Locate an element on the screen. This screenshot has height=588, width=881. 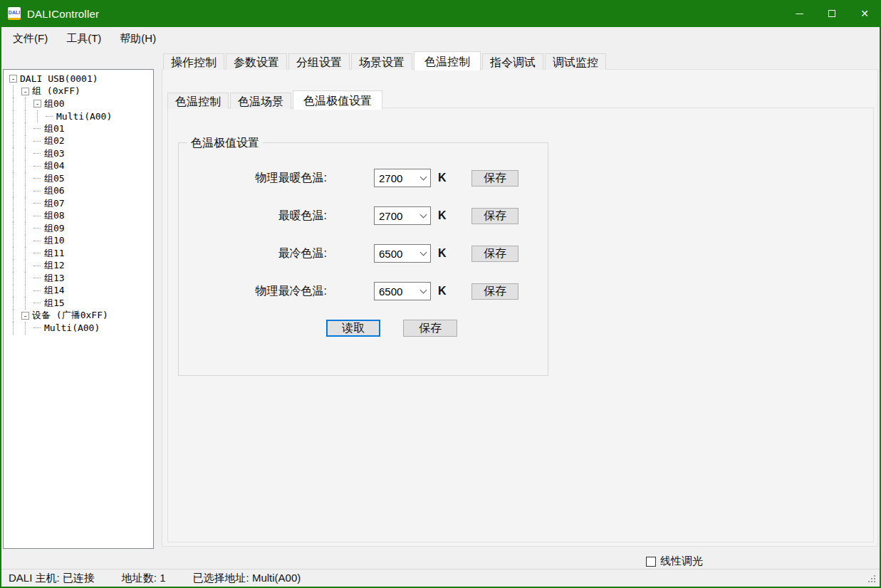
unit-label: K is located at coordinates (445, 291).